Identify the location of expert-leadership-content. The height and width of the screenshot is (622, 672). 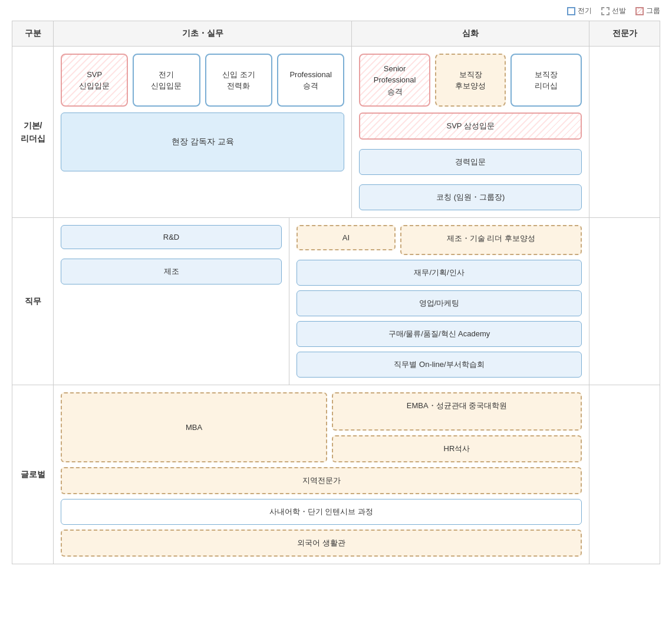
(625, 132).